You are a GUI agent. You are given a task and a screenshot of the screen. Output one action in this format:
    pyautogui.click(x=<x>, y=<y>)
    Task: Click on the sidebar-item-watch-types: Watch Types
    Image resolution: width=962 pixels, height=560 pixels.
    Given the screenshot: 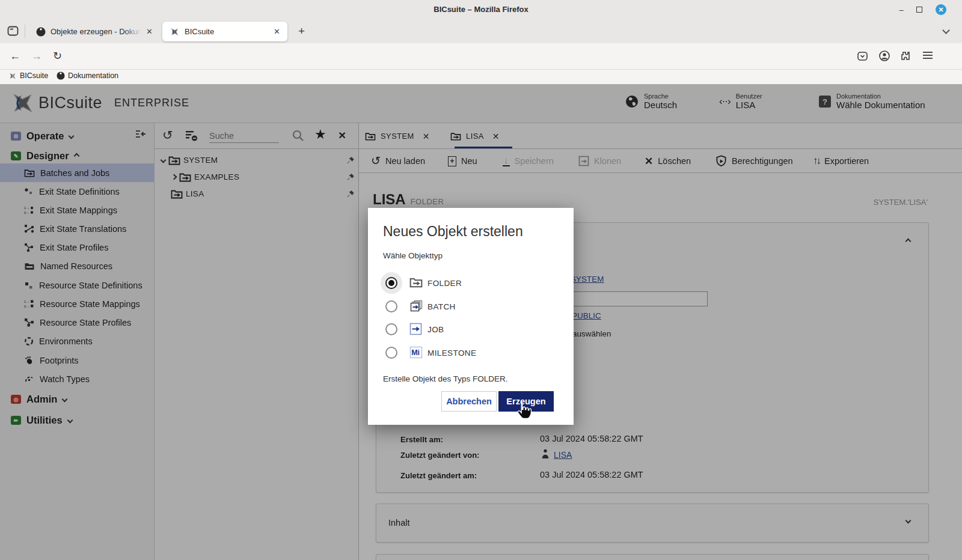 What is the action you would take?
    pyautogui.click(x=77, y=379)
    